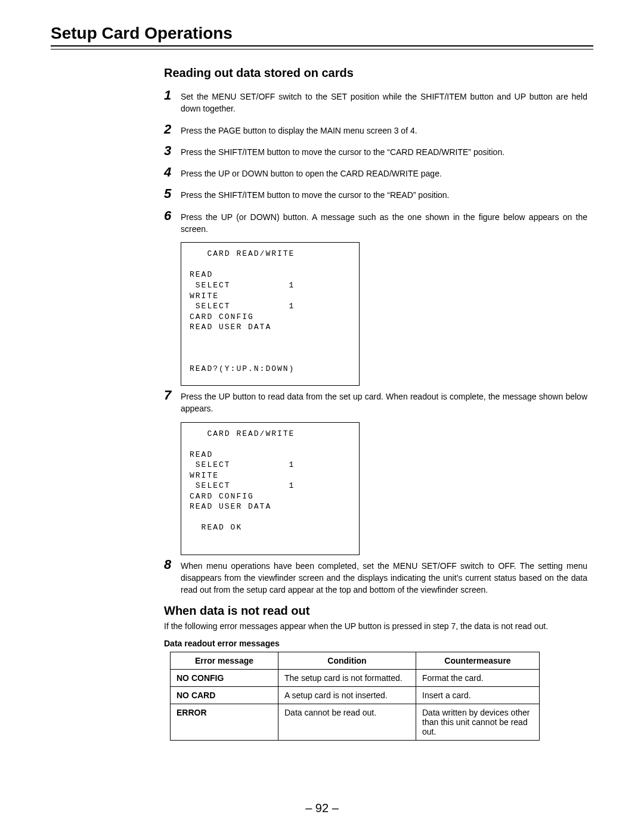  Describe the element at coordinates (384, 129) in the screenshot. I see `step-text: Press the PAGE button to display the MAI…` at that location.